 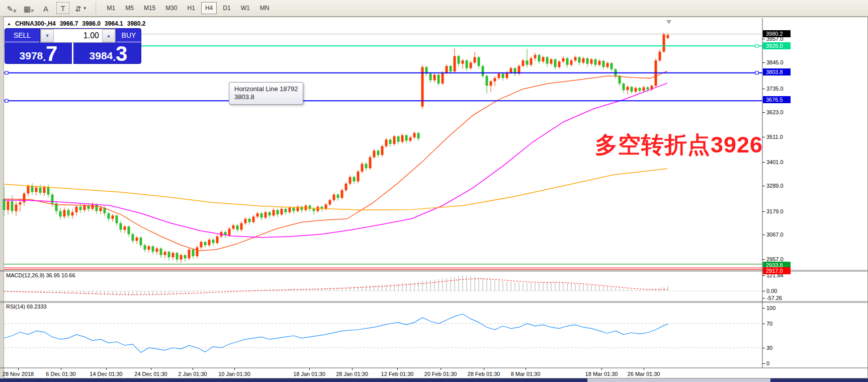 What do you see at coordinates (784, 298) in the screenshot?
I see `macd-axis-label: -57.26` at bounding box center [784, 298].